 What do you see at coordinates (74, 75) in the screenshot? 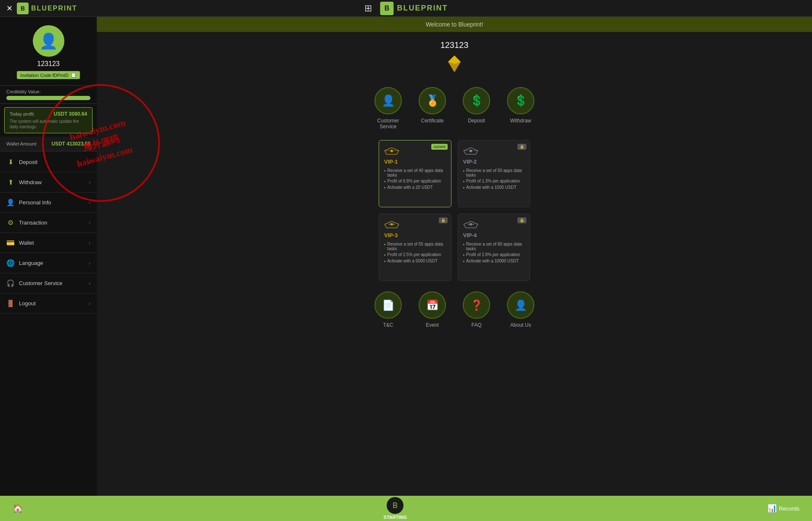
I see `copy-icon: 📋` at bounding box center [74, 75].